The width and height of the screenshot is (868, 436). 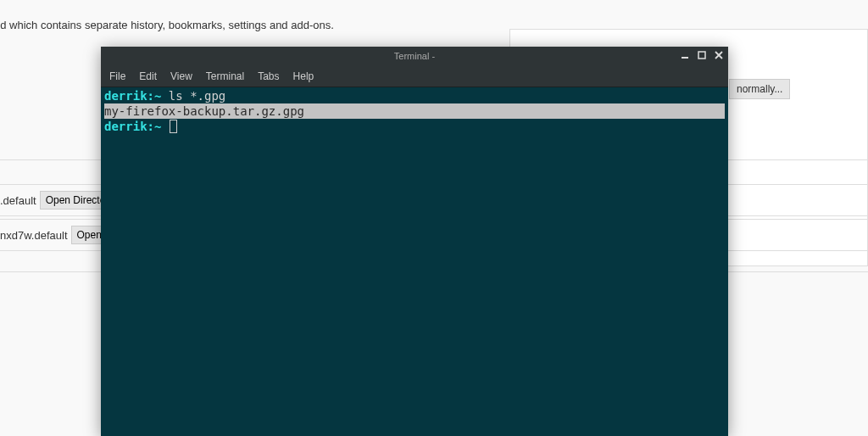 What do you see at coordinates (181, 76) in the screenshot?
I see `menu-view: View` at bounding box center [181, 76].